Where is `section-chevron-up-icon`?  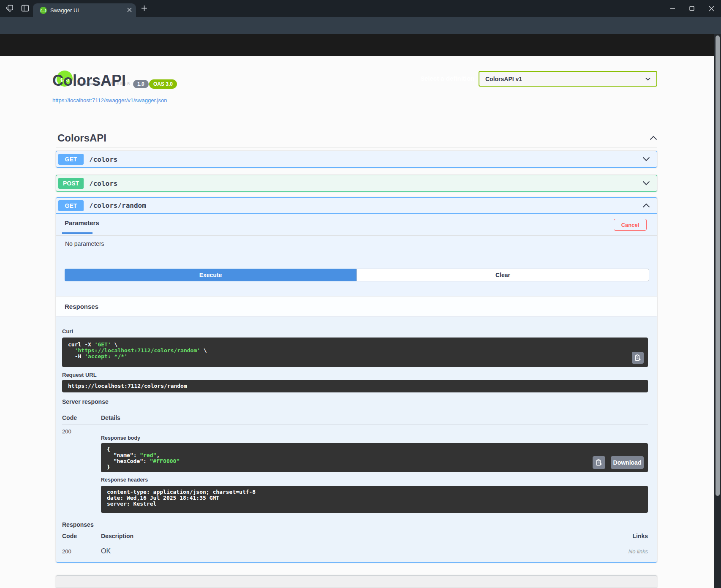
section-chevron-up-icon is located at coordinates (653, 138).